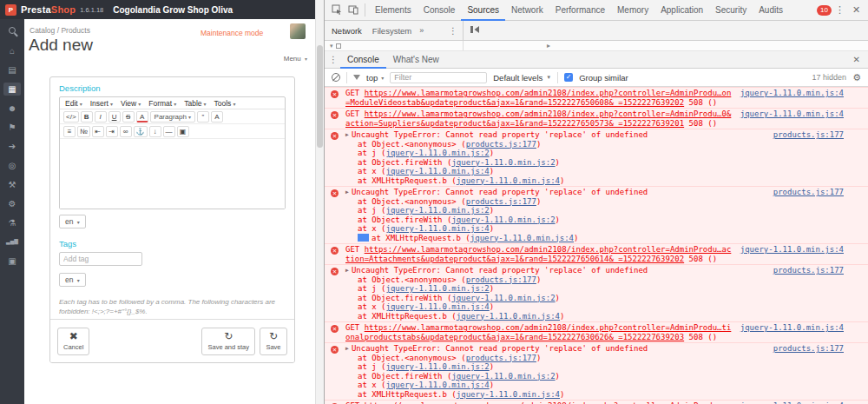 Image resolution: width=868 pixels, height=404 pixels. What do you see at coordinates (439, 10) in the screenshot?
I see `tab-console: Console` at bounding box center [439, 10].